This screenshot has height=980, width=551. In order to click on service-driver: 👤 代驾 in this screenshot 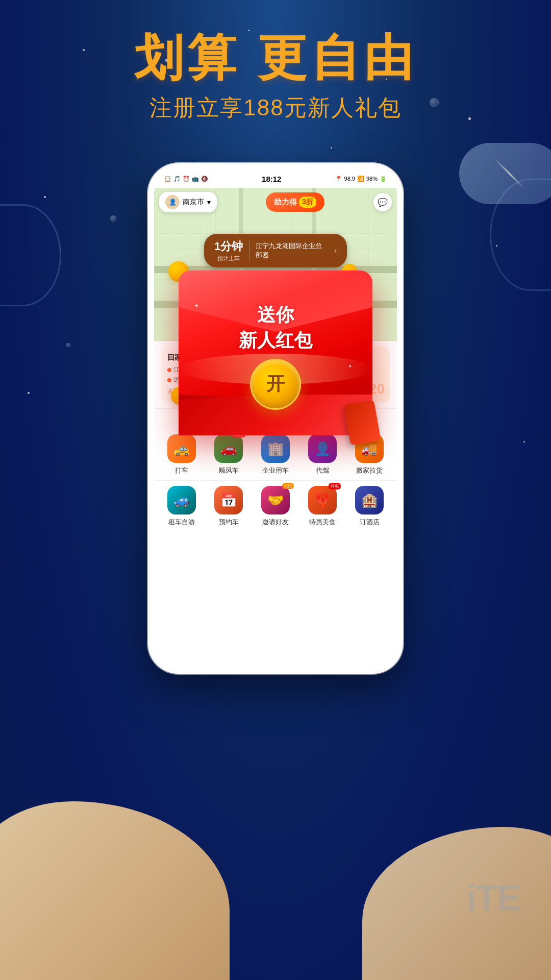, I will do `click(322, 455)`.